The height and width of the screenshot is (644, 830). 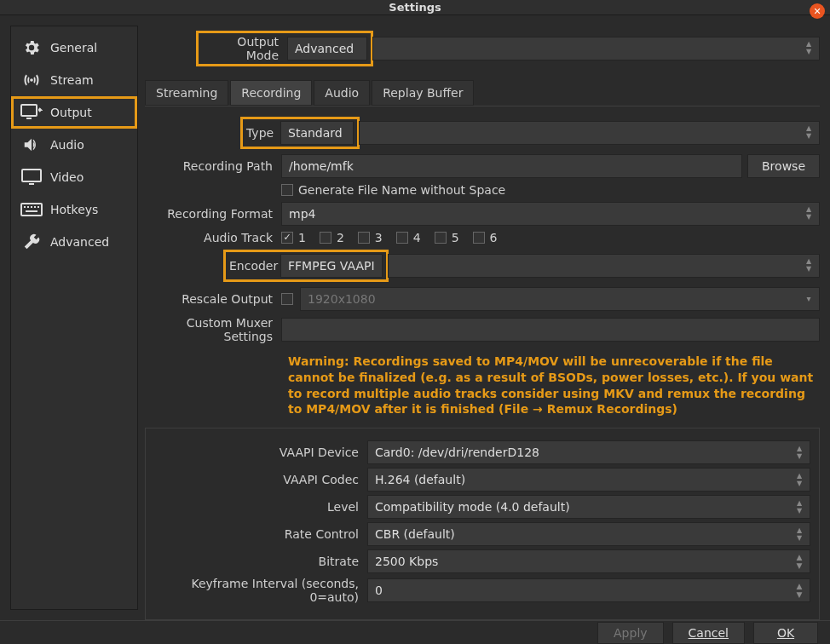 What do you see at coordinates (32, 48) in the screenshot?
I see `gear-icon` at bounding box center [32, 48].